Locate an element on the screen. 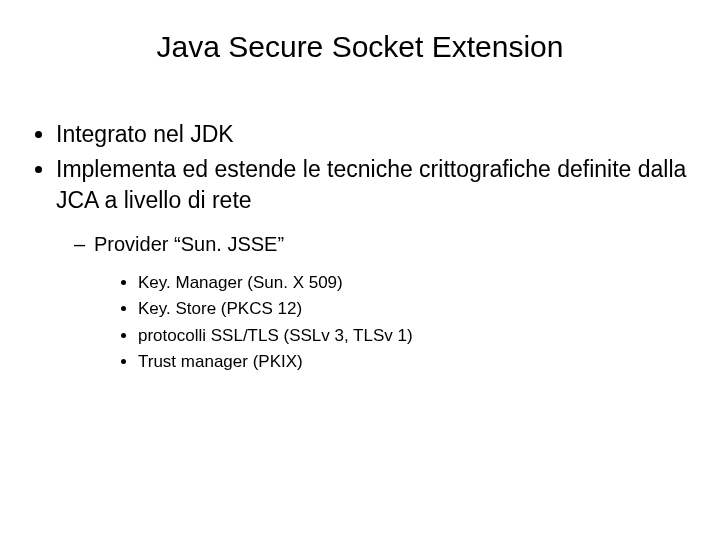  list-item-text: Implementa ed estende le tecniche critto… is located at coordinates (371, 184).